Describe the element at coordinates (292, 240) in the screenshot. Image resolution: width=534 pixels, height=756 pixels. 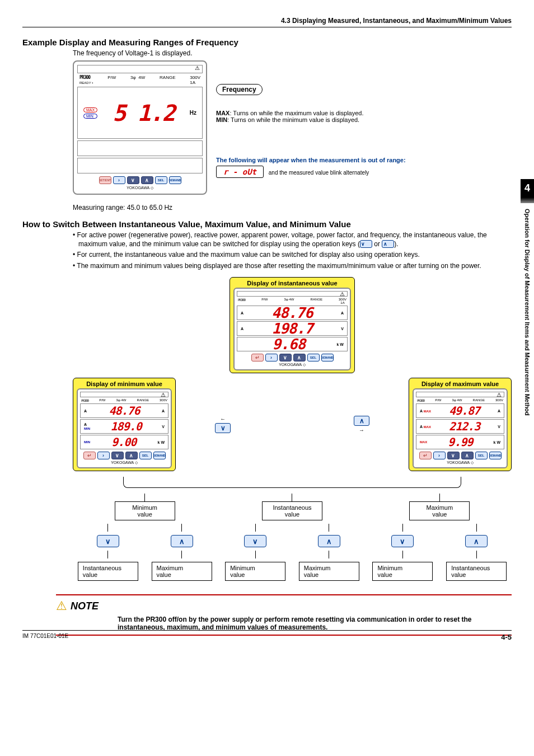
I see `bullet-1: For active power (regenerative power), r…` at that location.